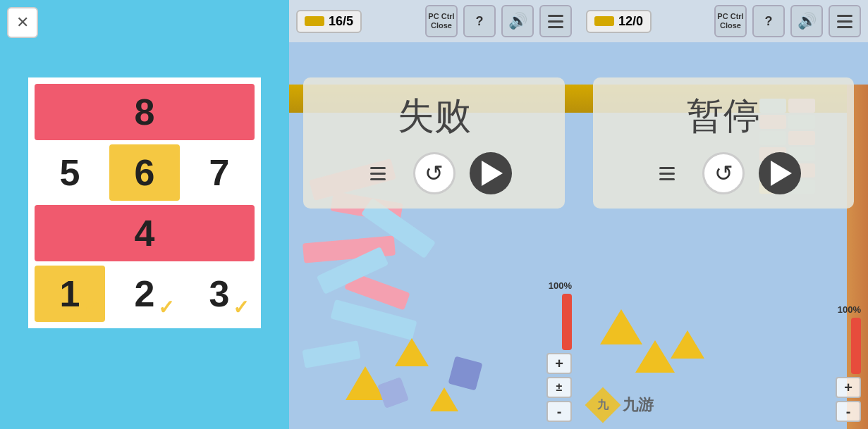  I want to click on pause-title: 暂停, so click(723, 116).